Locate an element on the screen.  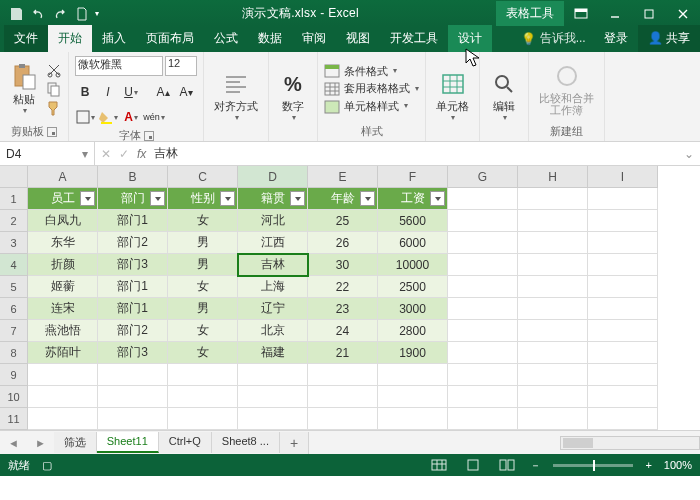
cell: 苏陌叶 is located at coordinates (63, 353).